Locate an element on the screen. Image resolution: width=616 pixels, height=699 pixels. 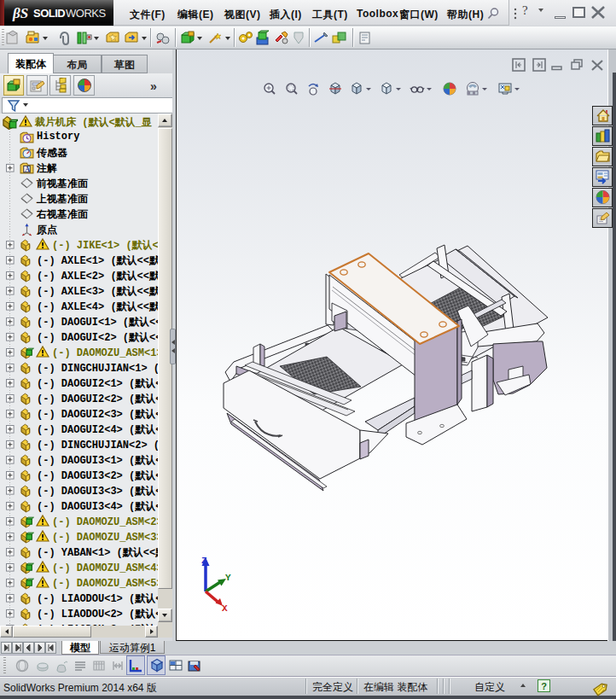
svg-text: X is located at coordinates (225, 608).